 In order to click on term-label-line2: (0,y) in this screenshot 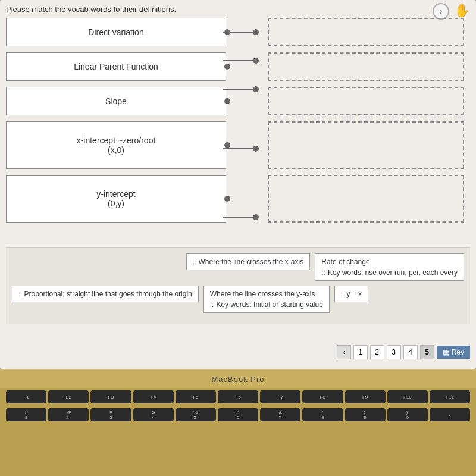, I will do `click(116, 203)`.